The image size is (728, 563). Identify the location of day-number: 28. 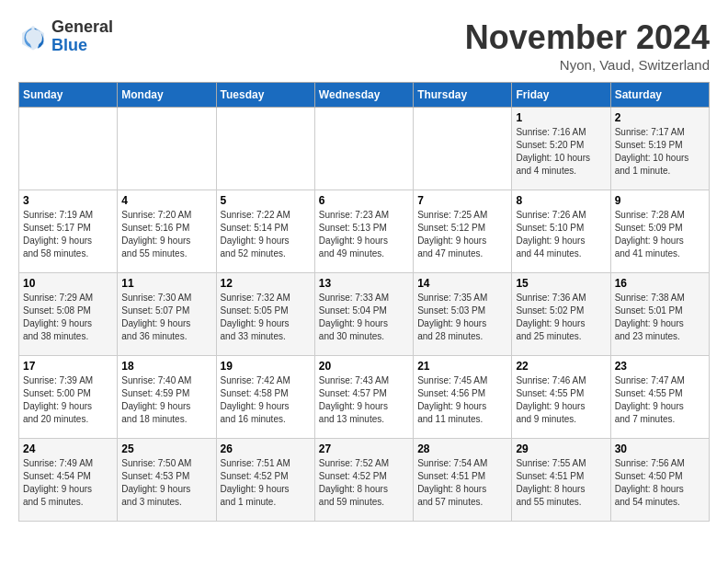
(462, 449).